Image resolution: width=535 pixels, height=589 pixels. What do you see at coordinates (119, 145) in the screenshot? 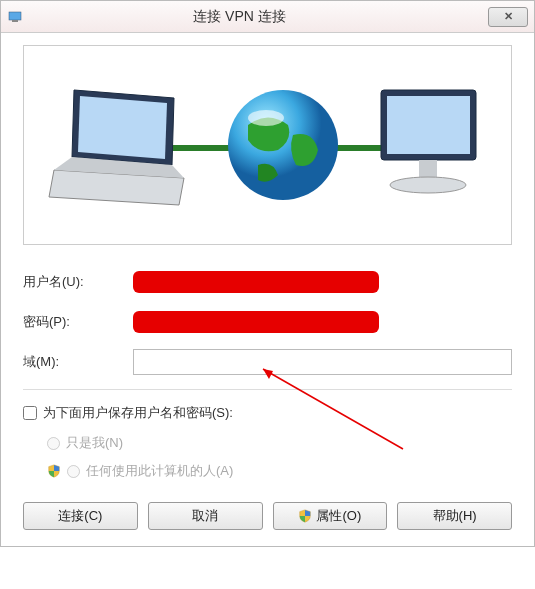
I see `laptop-icon` at bounding box center [119, 145].